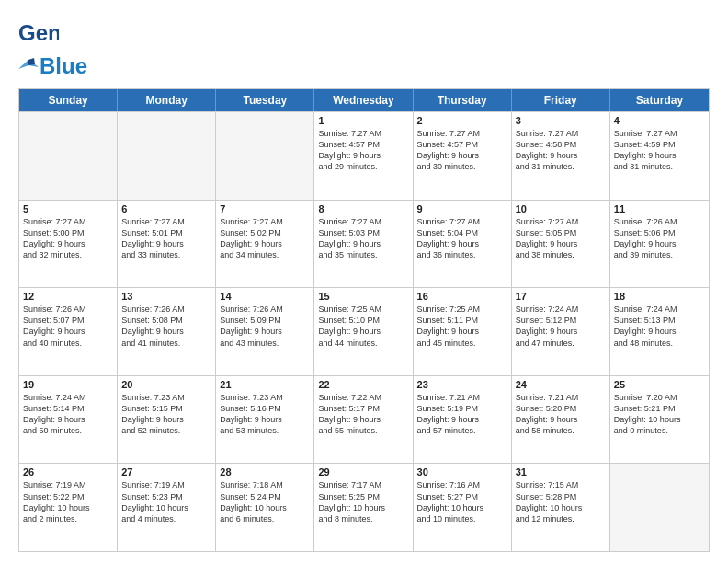 This screenshot has width=728, height=563. Describe the element at coordinates (265, 414) in the screenshot. I see `day-info-21: Sunrise: 7:23 AM Sunset: 5:16 PM Dayligh…` at that location.